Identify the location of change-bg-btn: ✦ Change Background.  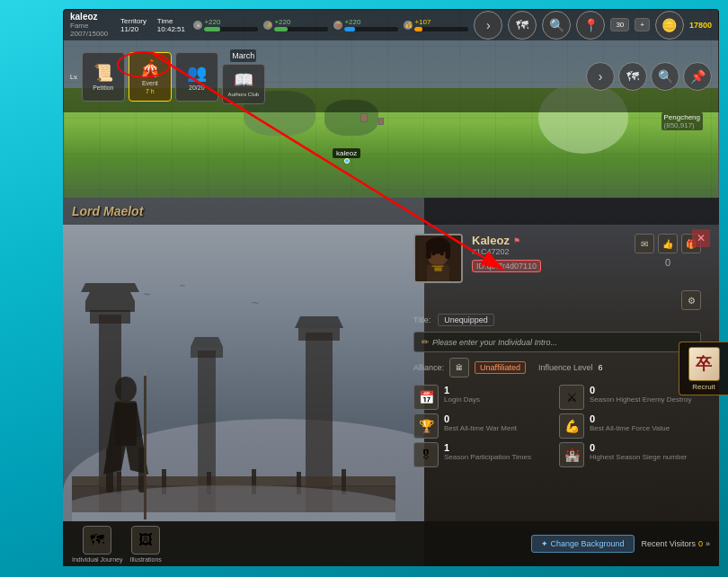
(582, 544).